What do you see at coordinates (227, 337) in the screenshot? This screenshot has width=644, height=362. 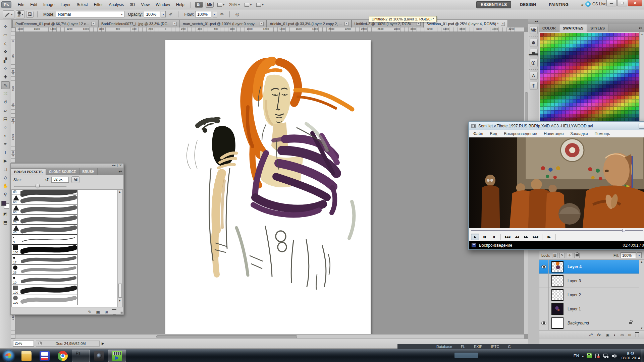 I see `scrollbar-thumb` at bounding box center [227, 337].